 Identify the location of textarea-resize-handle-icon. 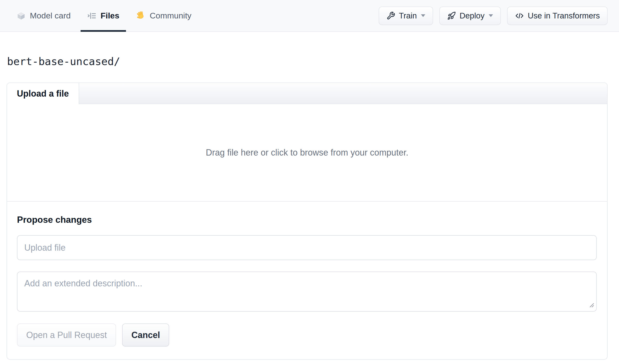
(591, 305).